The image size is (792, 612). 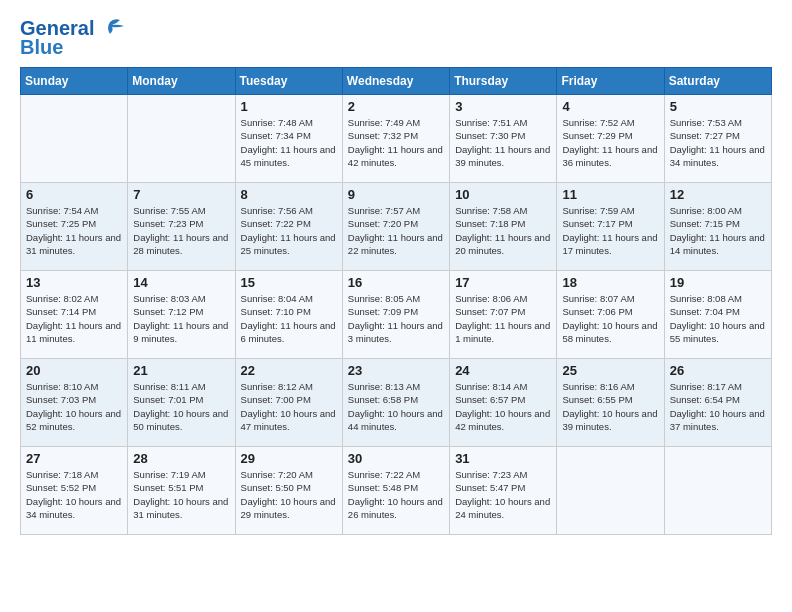 I want to click on day-content: Sunrise: 8:14 AM Sunset: 6:57 PM Dayligh…, so click(x=503, y=406).